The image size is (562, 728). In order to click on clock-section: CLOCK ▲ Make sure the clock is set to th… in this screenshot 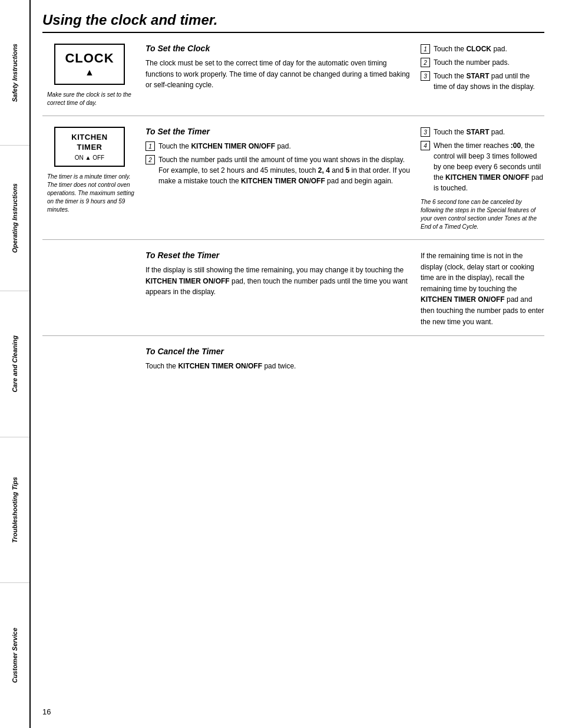, I will do `click(293, 74)`.